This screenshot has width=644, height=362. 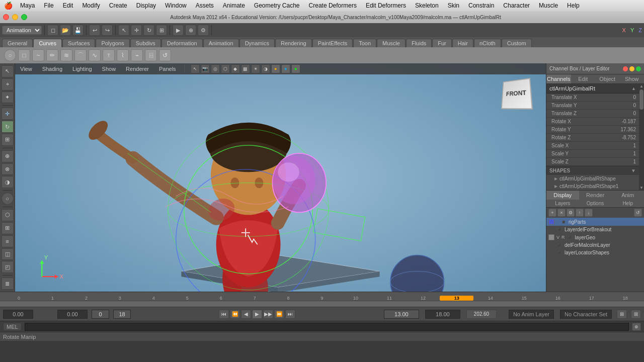 What do you see at coordinates (561, 213) in the screenshot?
I see `delete-layer-btn: ×` at bounding box center [561, 213].